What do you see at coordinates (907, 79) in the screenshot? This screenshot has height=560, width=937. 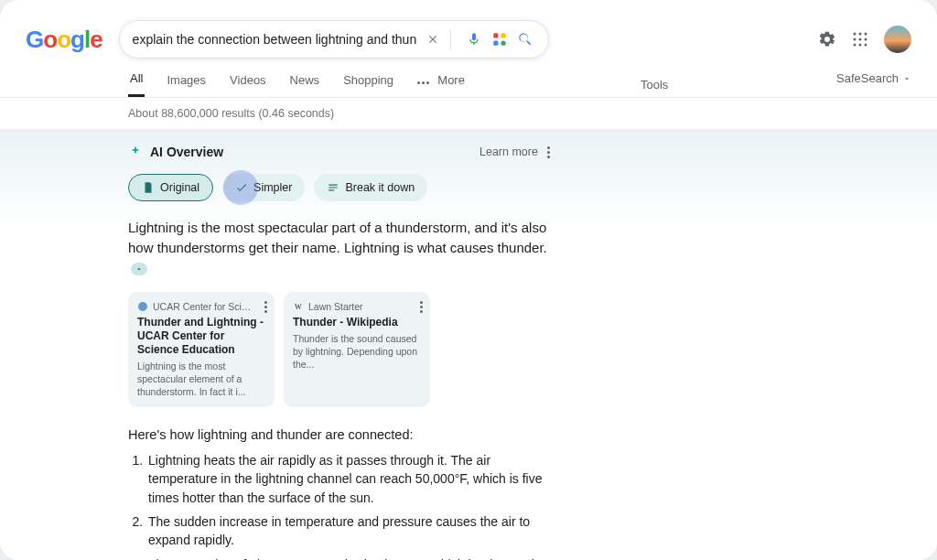 I see `chevron-down-icon` at bounding box center [907, 79].